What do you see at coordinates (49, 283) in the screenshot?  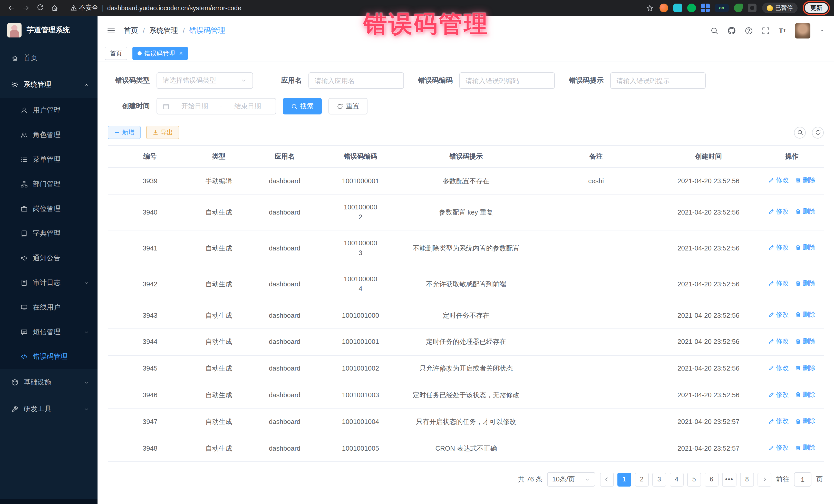 I see `sidebar-item-audit-log: 审计日志` at bounding box center [49, 283].